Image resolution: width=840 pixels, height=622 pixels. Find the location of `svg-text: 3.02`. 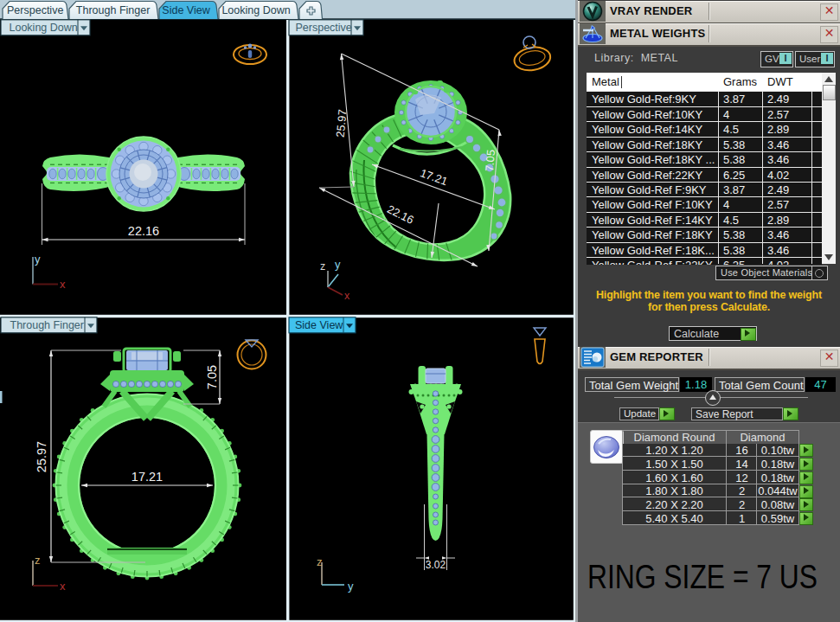

svg-text: 3.02 is located at coordinates (436, 565).